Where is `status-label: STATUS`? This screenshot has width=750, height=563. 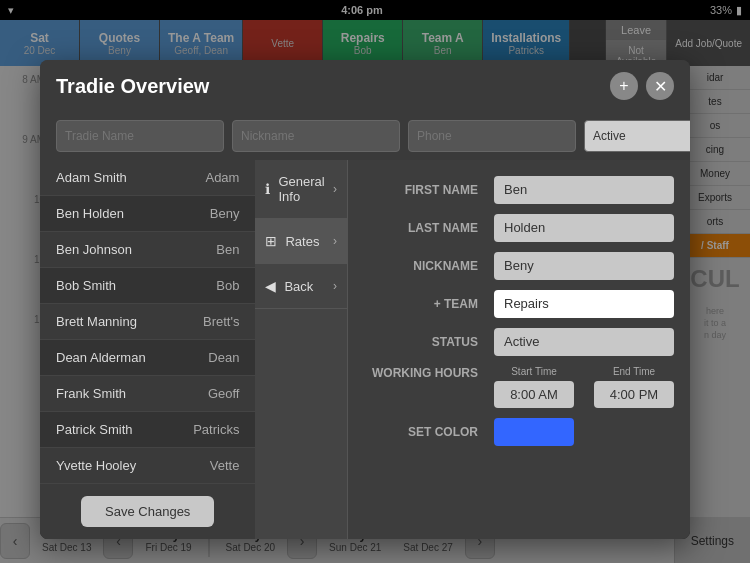
status-label: STATUS is located at coordinates (429, 342).